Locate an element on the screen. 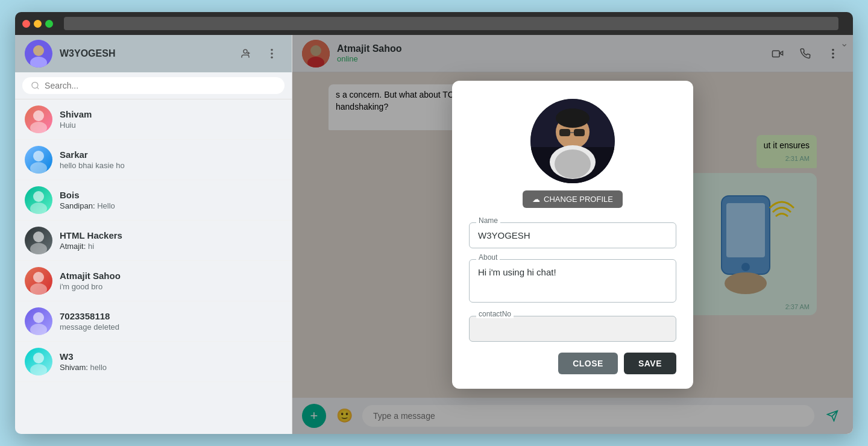  contact-info: Sarkar hello bhai kasie ho is located at coordinates (171, 160).